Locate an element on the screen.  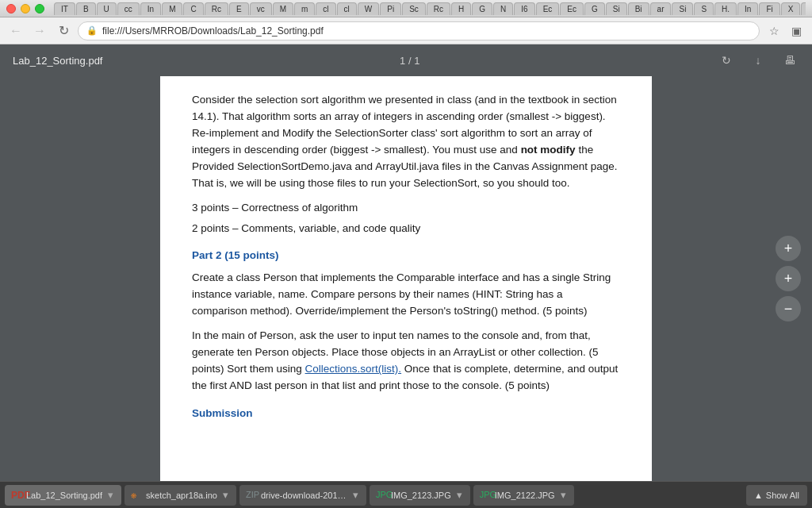
pdf-page-indicator: 1 / 1 is located at coordinates (409, 60).